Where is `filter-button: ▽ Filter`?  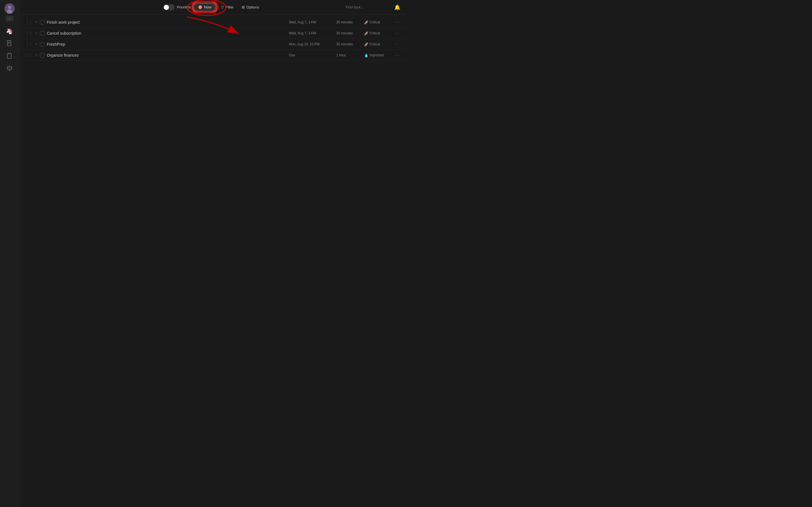 filter-button: ▽ Filter is located at coordinates (227, 7).